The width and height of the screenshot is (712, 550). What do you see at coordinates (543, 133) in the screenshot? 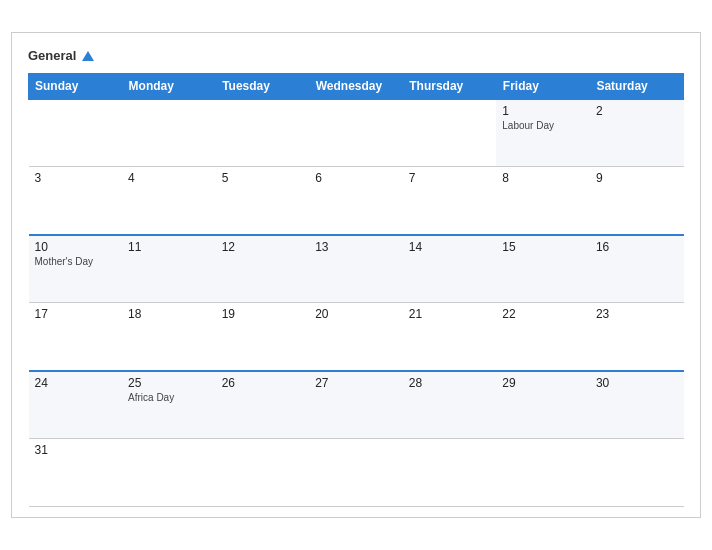
I see `calendar-cell: 1Labour Day` at bounding box center [543, 133].